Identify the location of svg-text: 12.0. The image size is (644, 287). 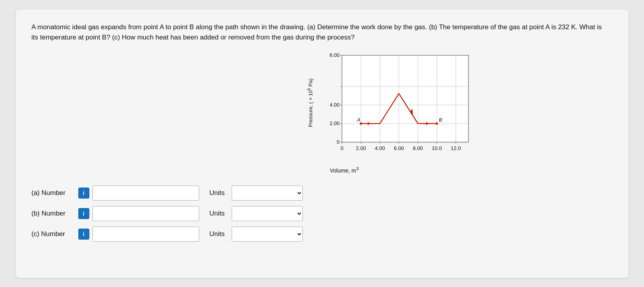
(455, 148).